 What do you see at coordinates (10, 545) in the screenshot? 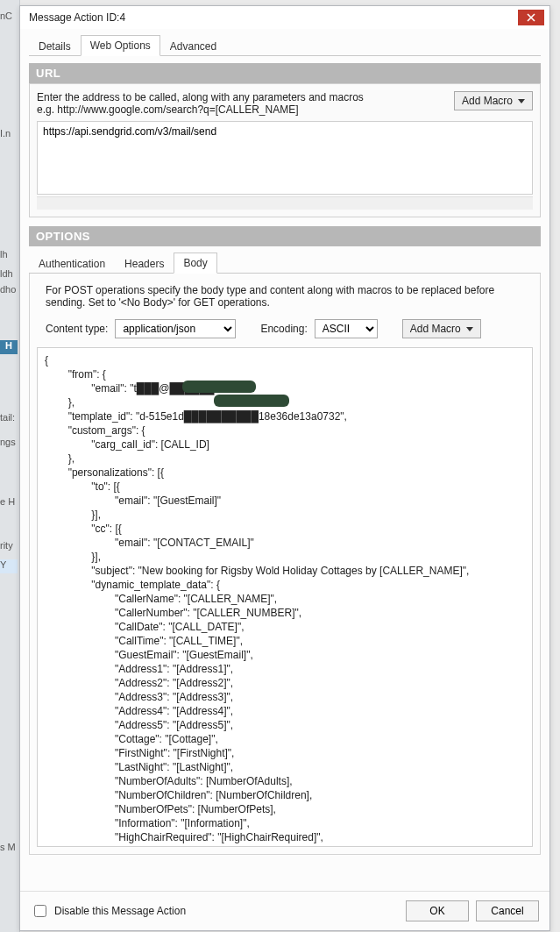
I see `bg-hint: rity` at bounding box center [10, 545].